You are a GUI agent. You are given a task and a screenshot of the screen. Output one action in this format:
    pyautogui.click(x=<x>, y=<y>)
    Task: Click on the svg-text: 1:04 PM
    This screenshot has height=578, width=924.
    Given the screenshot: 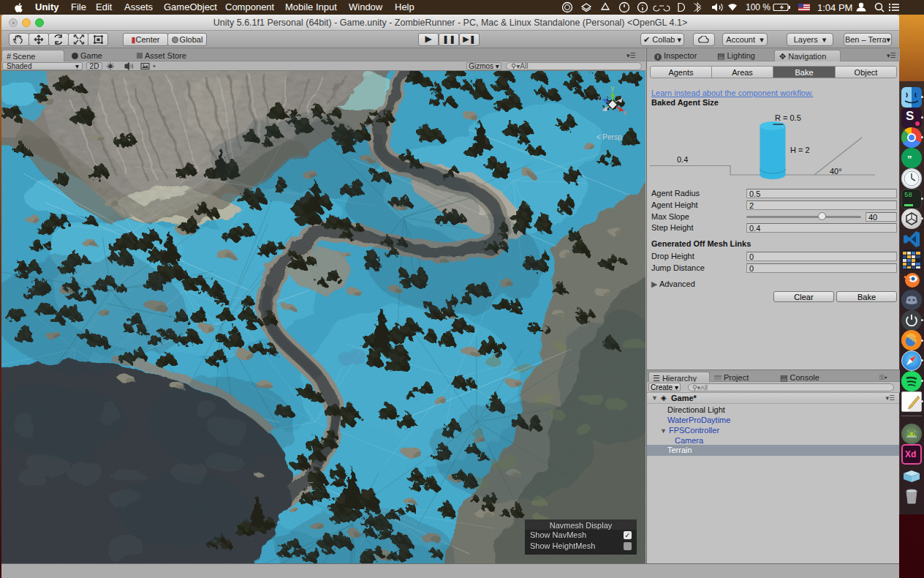 What is the action you would take?
    pyautogui.click(x=835, y=7)
    